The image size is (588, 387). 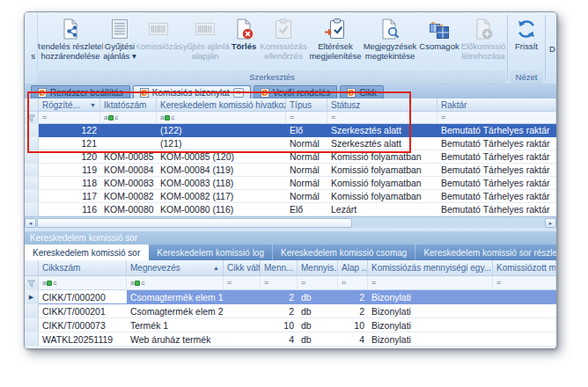 I want to click on document-tab-rendszer-be-ll-t-s: Rendszer beállítás, so click(x=81, y=91).